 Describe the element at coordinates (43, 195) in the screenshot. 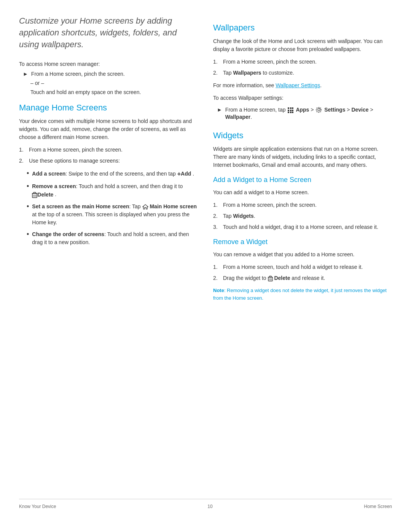

I see `delete-icon: Delete` at that location.